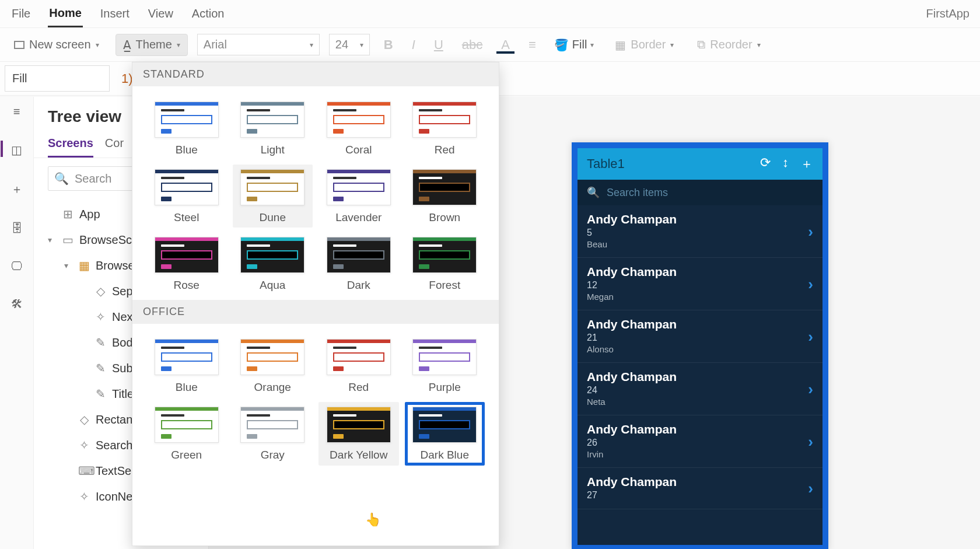 This screenshot has width=980, height=549. What do you see at coordinates (152, 45) in the screenshot?
I see `theme-button: A̲ Theme ▾` at bounding box center [152, 45].